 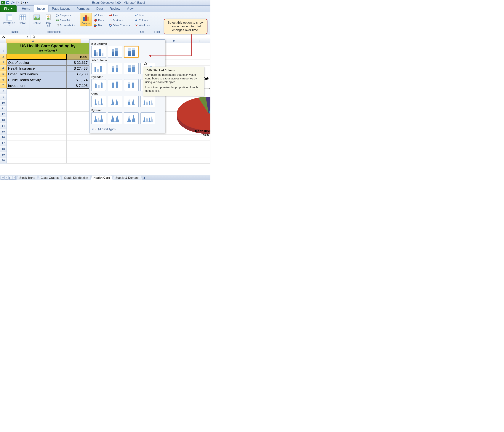 What do you see at coordinates (99, 85) in the screenshot?
I see `chart-cyl-clustered` at bounding box center [99, 85].